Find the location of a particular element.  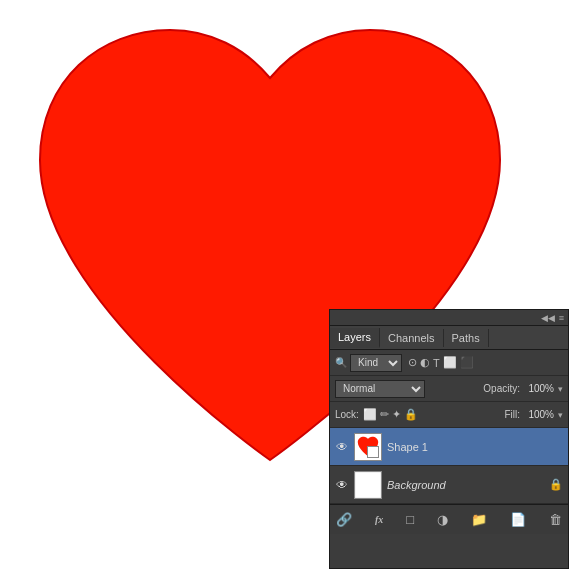

opacity-value: 100% is located at coordinates (539, 388).